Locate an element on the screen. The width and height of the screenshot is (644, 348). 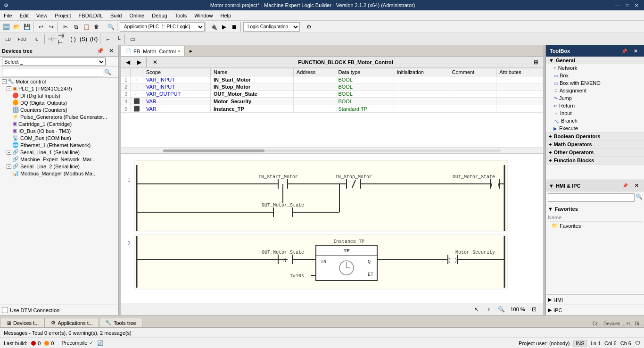
var-row-5: 5 ⬛ VAR Instance_TP Standard.TP is located at coordinates (332, 109).